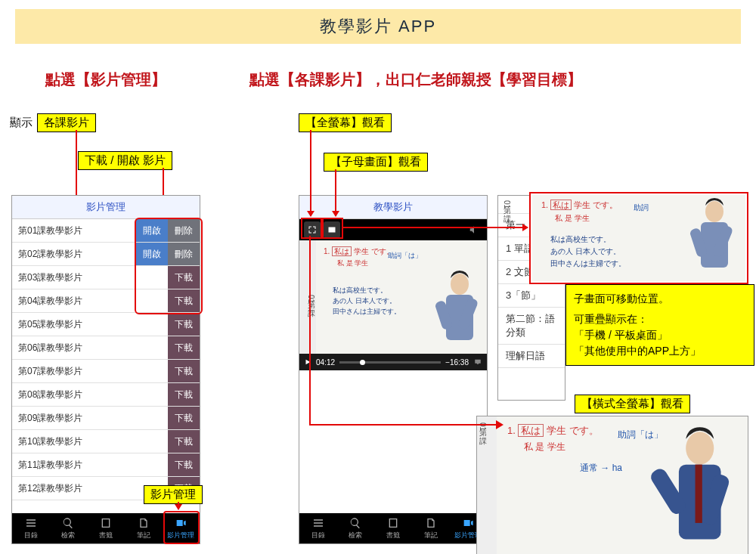 This screenshot has height=554, width=756. I want to click on arrow-to-pip, so click(435, 227).